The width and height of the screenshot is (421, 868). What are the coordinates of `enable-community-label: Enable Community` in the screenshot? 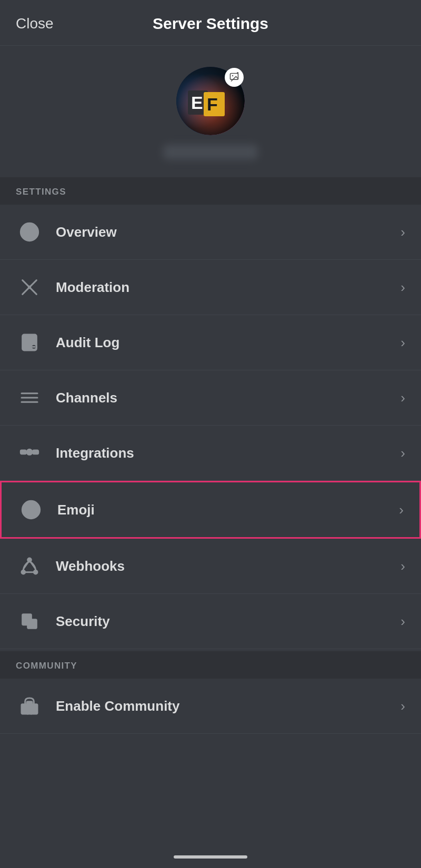 It's located at (228, 706).